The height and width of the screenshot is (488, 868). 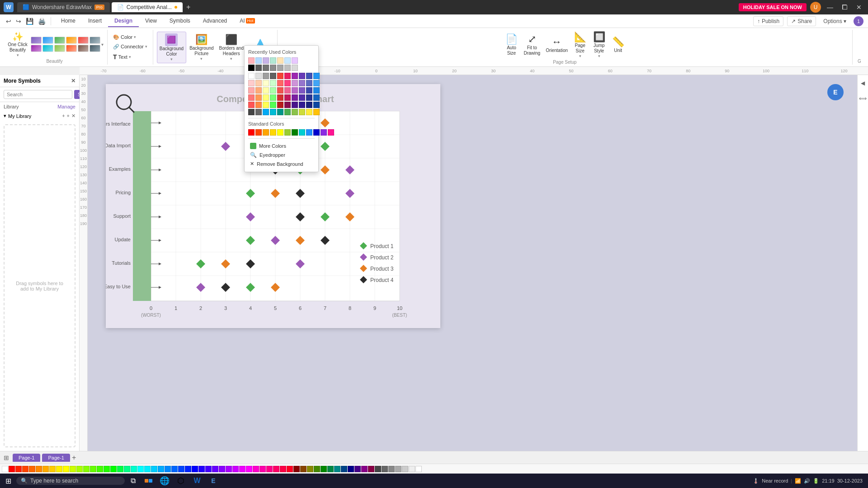 I want to click on edge-btn: ⬡, so click(x=181, y=481).